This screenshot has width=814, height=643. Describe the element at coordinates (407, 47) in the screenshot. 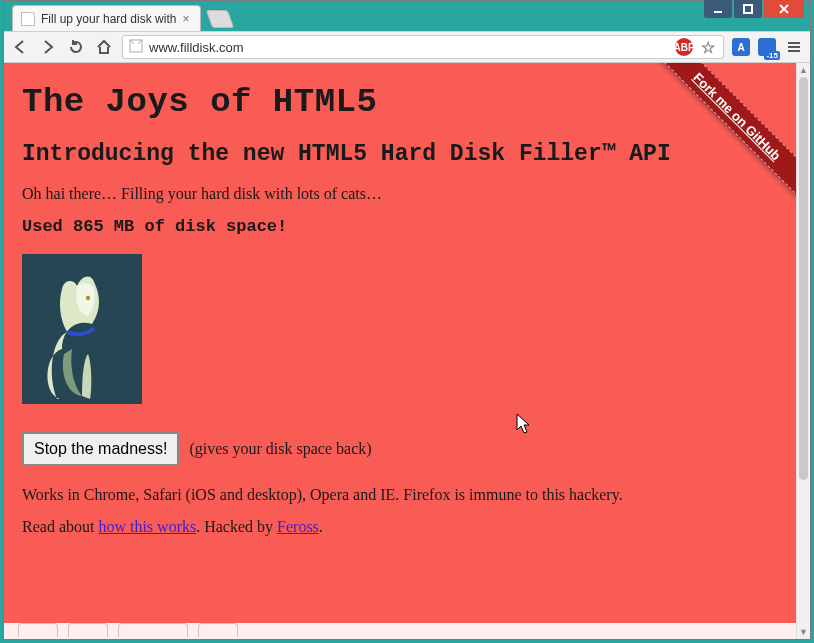

I see `browser-toolbar: www.filldisk.com ABP ☆ A -15` at that location.